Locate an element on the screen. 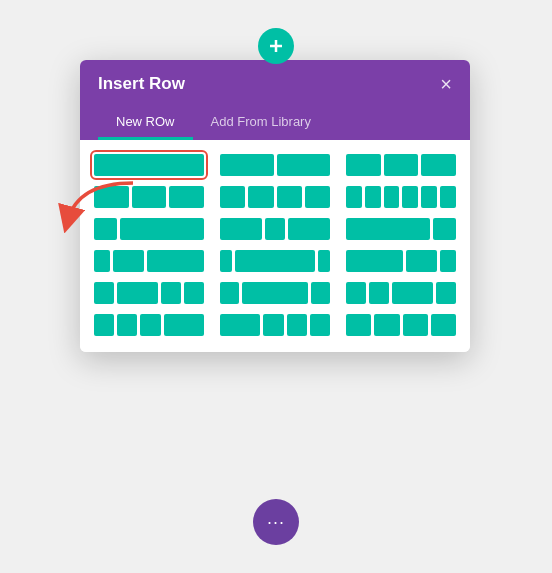 This screenshot has width=552, height=573. layout-2col is located at coordinates (275, 165).